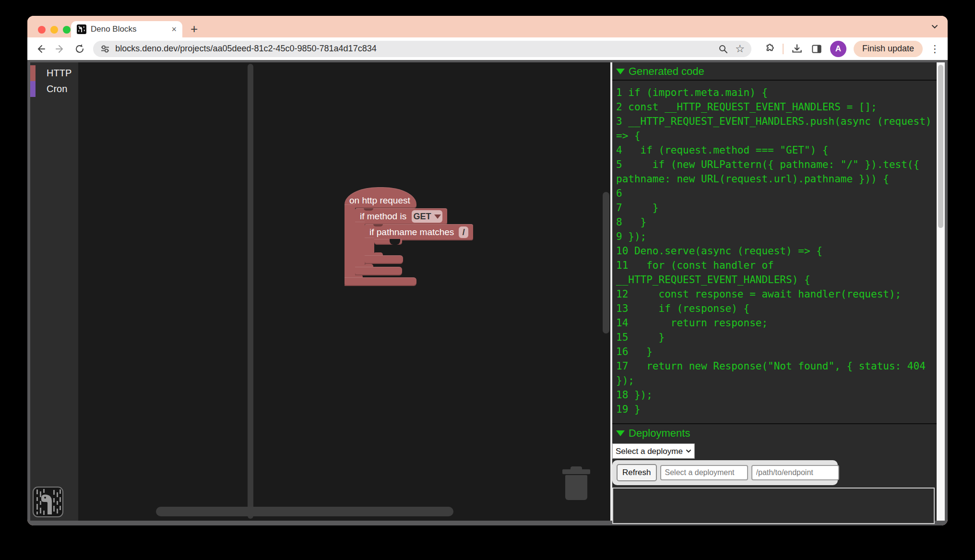 The width and height of the screenshot is (975, 560). Describe the element at coordinates (350, 245) in the screenshot. I see `block-on-http-request-spine` at that location.